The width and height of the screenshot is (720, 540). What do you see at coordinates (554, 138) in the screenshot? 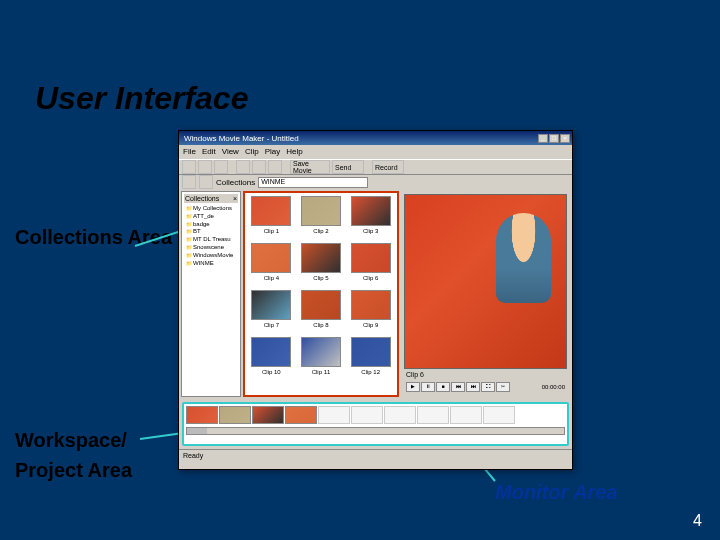
I see `maximize-button: □` at bounding box center [554, 138].